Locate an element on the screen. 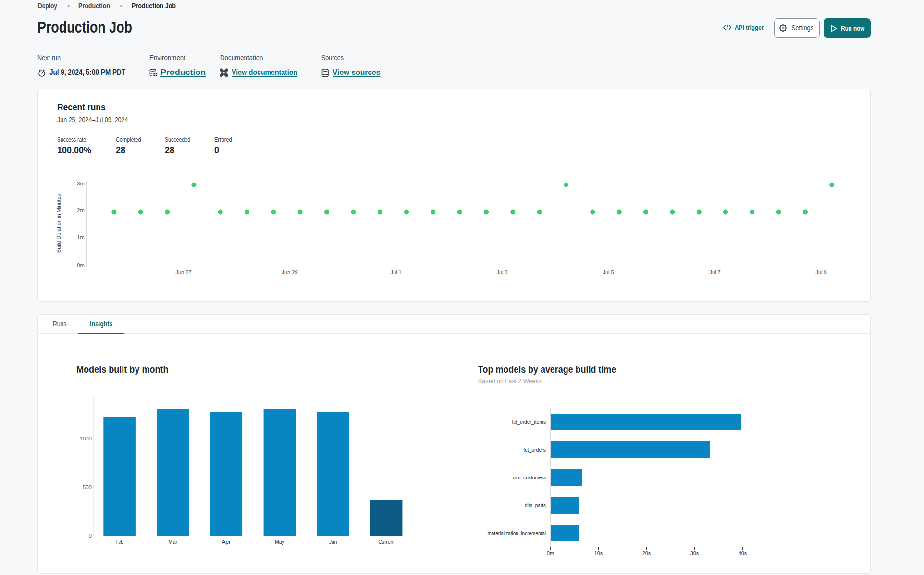 The image size is (924, 575). svg-text: Feb is located at coordinates (119, 542).